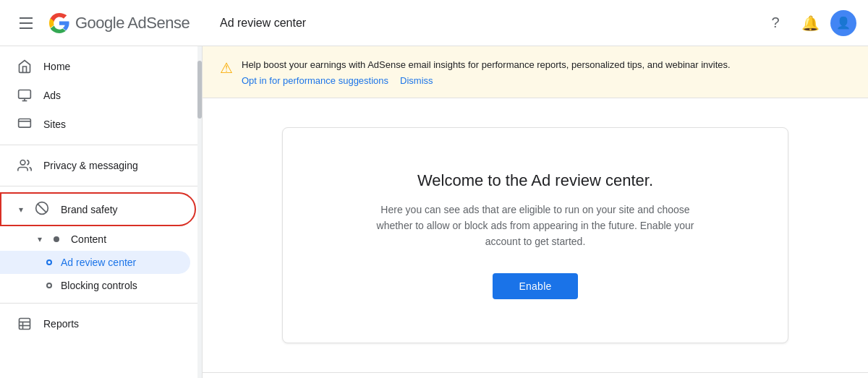 Image resolution: width=868 pixels, height=378 pixels. Describe the element at coordinates (25, 324) in the screenshot. I see `reports-icon` at that location.